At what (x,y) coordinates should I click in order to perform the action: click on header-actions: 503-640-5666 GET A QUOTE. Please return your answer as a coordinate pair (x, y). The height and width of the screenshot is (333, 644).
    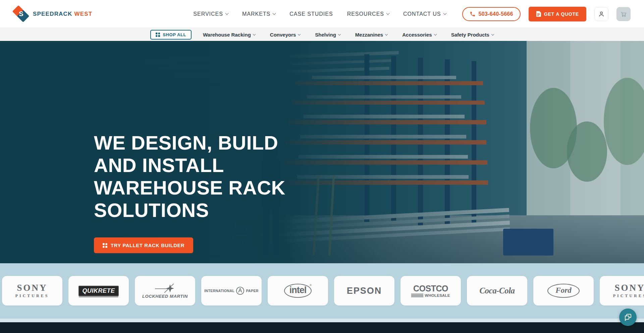
    Looking at the image, I should click on (546, 14).